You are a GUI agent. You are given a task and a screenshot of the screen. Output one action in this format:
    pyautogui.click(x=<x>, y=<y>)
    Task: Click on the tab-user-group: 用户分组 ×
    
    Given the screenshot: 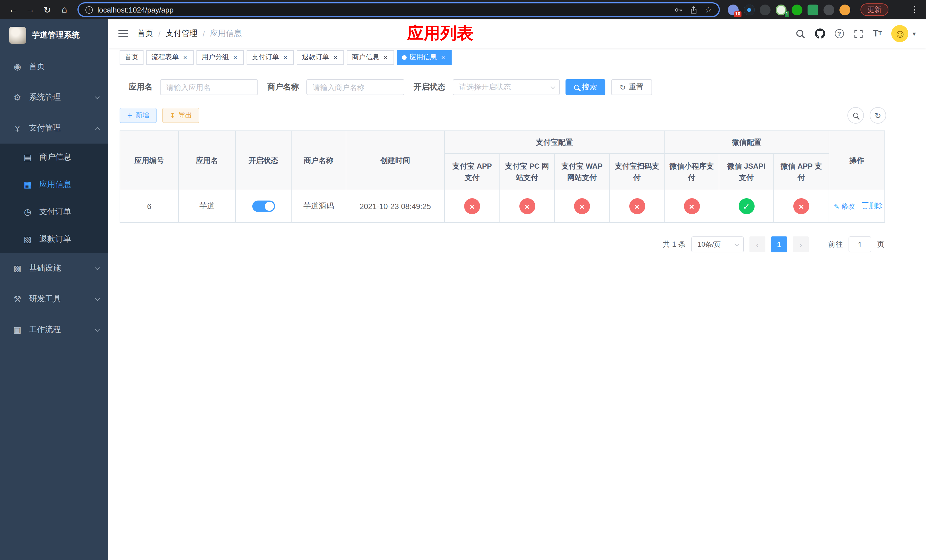 What is the action you would take?
    pyautogui.click(x=220, y=57)
    